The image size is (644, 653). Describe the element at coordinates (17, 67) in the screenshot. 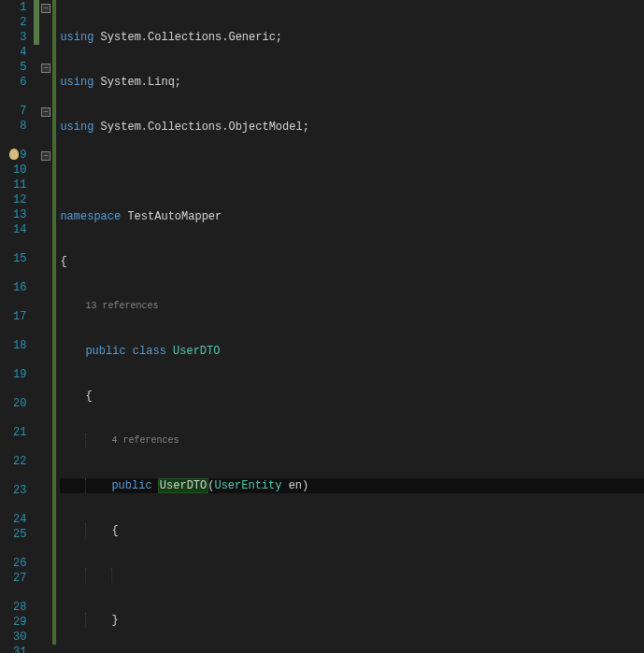

I see `line-number: 5` at that location.